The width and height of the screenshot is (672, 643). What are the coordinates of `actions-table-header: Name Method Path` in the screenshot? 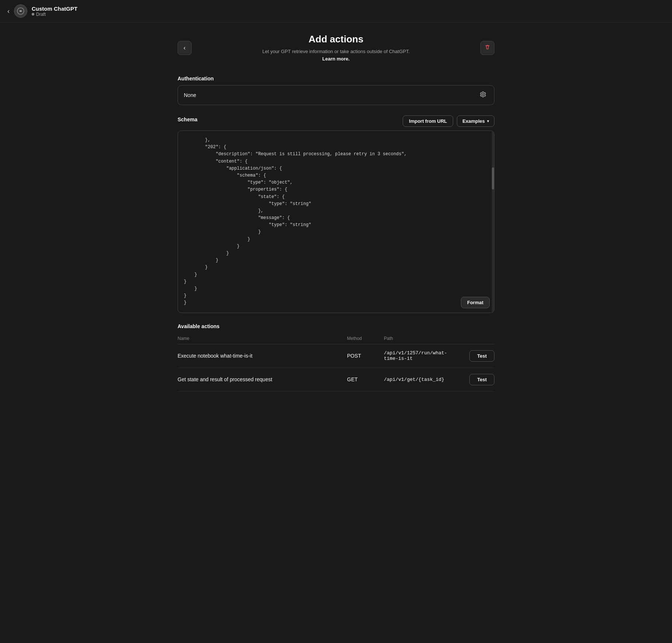 It's located at (336, 338).